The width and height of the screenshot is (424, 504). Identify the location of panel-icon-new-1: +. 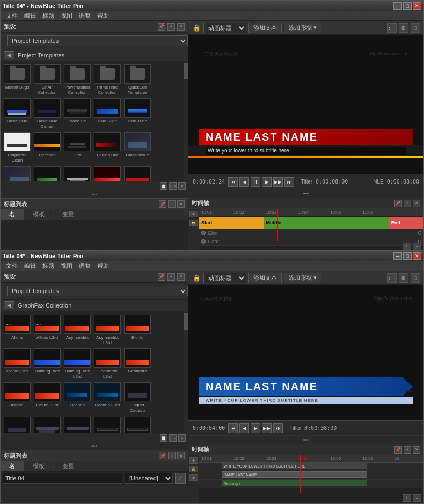
(171, 27).